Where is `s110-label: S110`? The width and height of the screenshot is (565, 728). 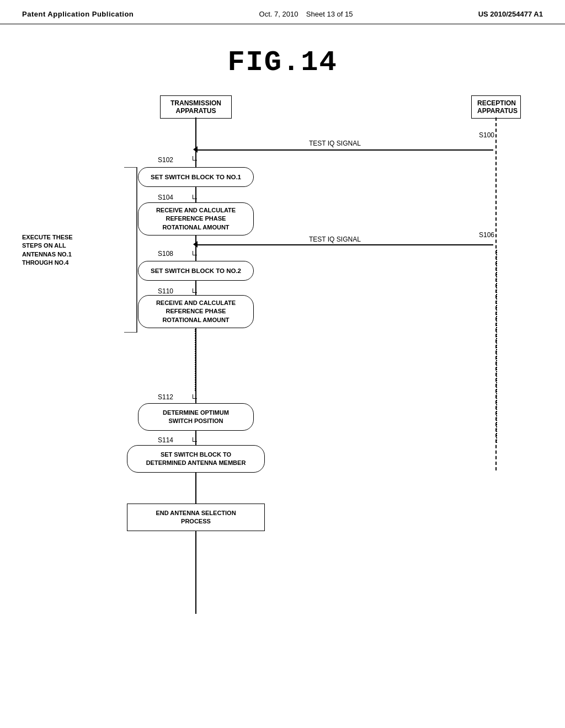
s110-label: S110 is located at coordinates (166, 291).